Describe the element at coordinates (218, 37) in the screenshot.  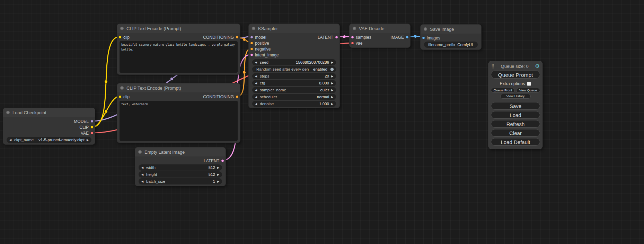
I see `output-label-conditioning: CONDITIONING` at that location.